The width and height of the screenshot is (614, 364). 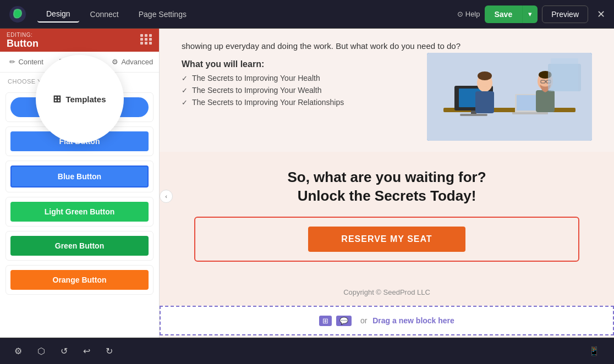 What do you see at coordinates (133, 62) in the screenshot?
I see `tab-advanced: ⚙ Advanced` at bounding box center [133, 62].